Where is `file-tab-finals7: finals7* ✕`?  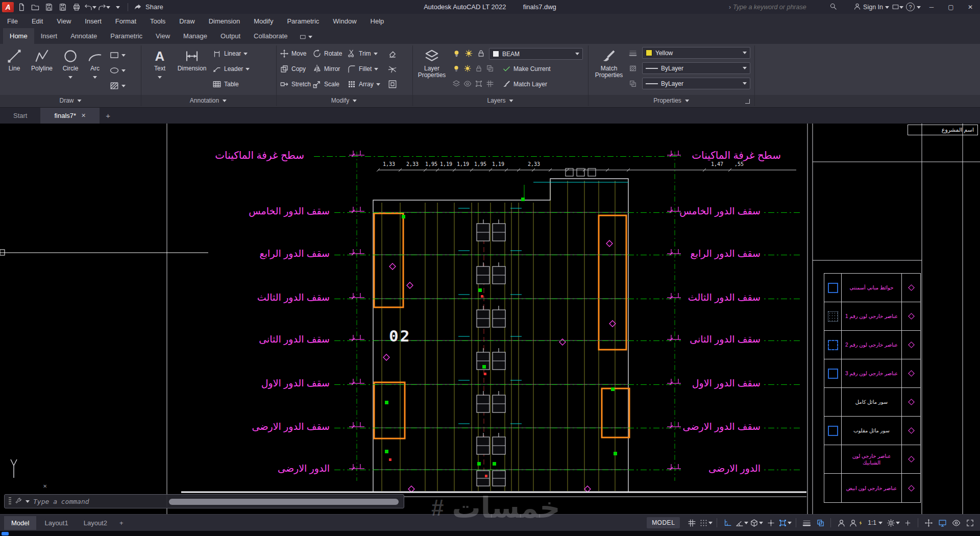 file-tab-finals7: finals7* ✕ is located at coordinates (70, 115).